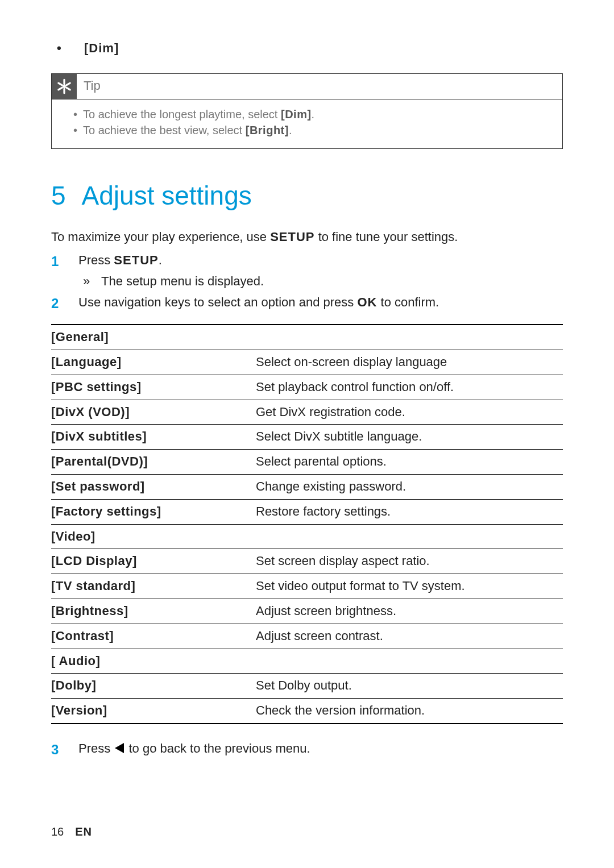 The height and width of the screenshot is (868, 614). Describe the element at coordinates (307, 238) in the screenshot. I see `intro-text: To maximize your play experience, use SE…` at that location.